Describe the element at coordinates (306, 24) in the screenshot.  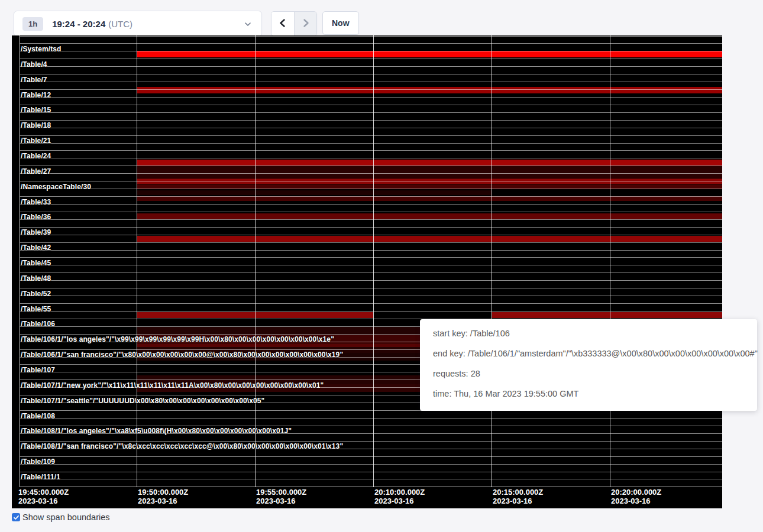
I see `chevron-right-icon` at that location.